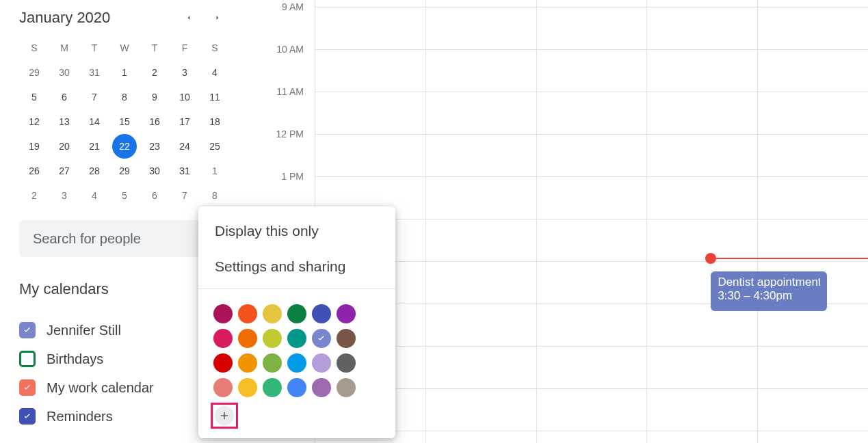 This screenshot has height=443, width=868. I want to click on display-this-only-item: Display this only, so click(297, 231).